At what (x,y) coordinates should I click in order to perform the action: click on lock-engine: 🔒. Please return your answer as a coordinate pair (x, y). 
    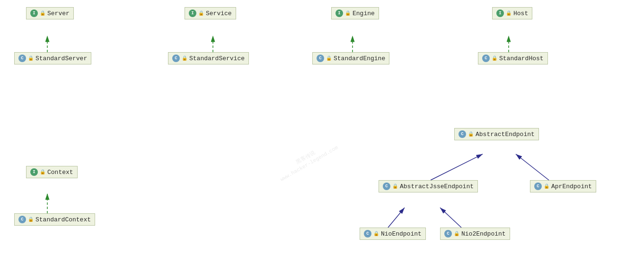
    Looking at the image, I should click on (348, 13).